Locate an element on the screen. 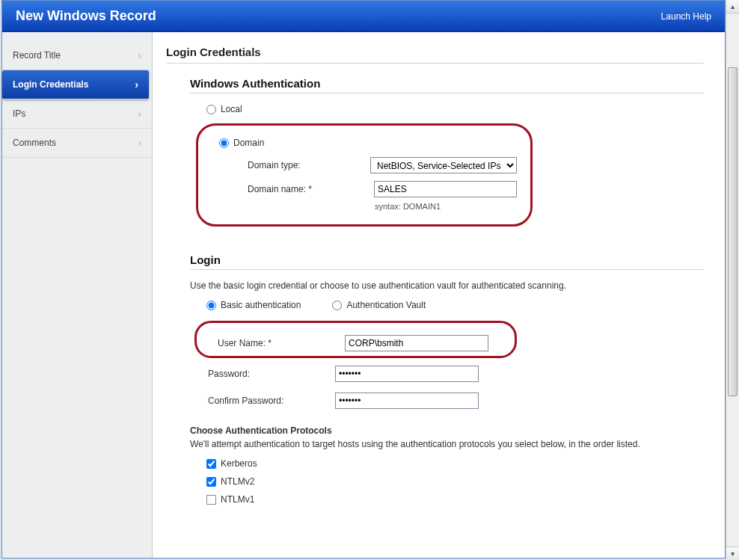 This screenshot has height=560, width=739. password-label: Password: is located at coordinates (272, 374).